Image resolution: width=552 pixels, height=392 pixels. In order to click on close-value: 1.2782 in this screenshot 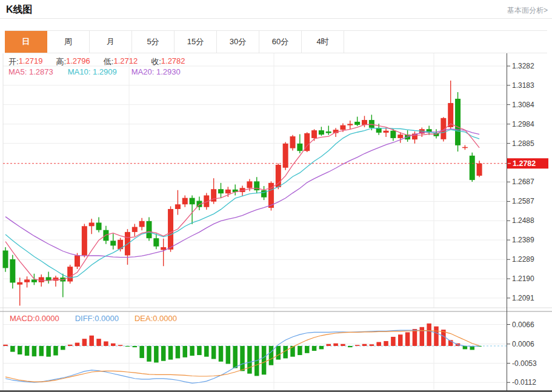, I will do `click(173, 62)`.